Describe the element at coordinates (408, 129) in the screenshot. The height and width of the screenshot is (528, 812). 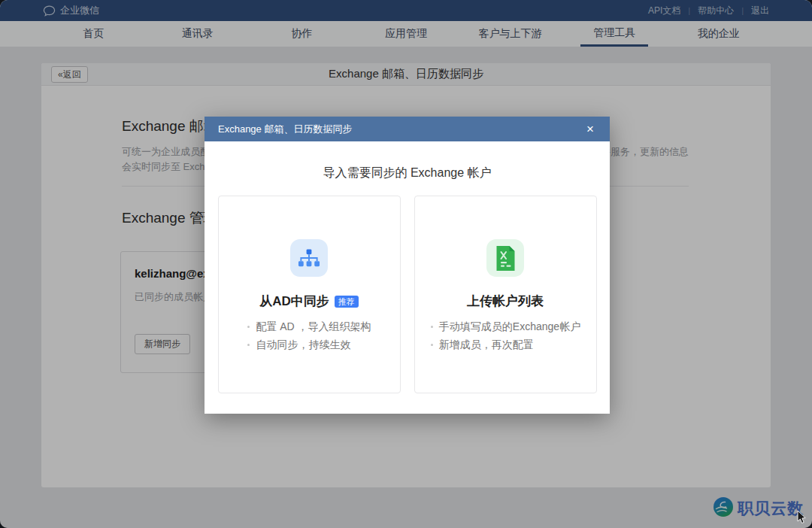
I see `modal-header: Exchange 邮箱、日历数据同步 ×` at that location.